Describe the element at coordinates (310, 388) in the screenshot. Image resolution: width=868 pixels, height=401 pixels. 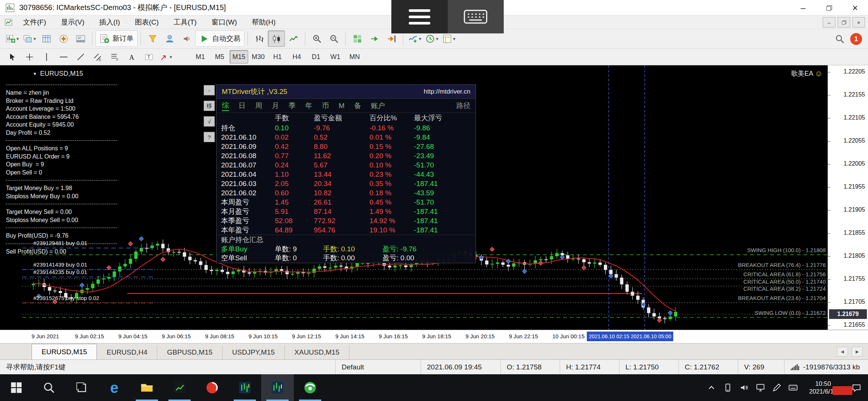
I see `taskbar-browser-button` at that location.